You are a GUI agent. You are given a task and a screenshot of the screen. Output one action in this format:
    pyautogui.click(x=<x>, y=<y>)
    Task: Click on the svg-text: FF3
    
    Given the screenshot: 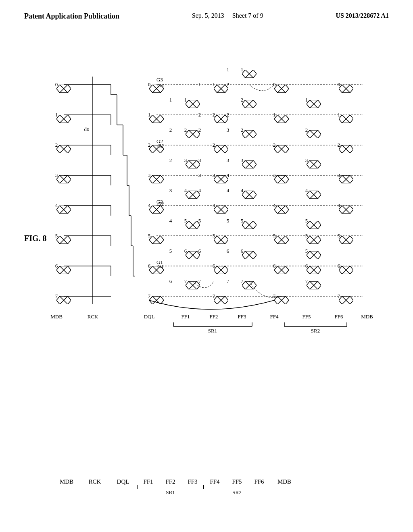 What is the action you would take?
    pyautogui.click(x=242, y=317)
    